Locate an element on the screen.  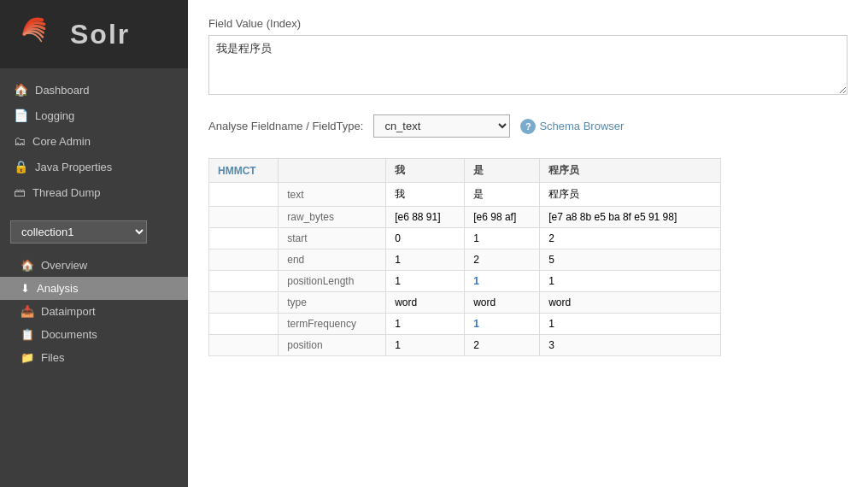
row-field-label: start is located at coordinates (332, 239).